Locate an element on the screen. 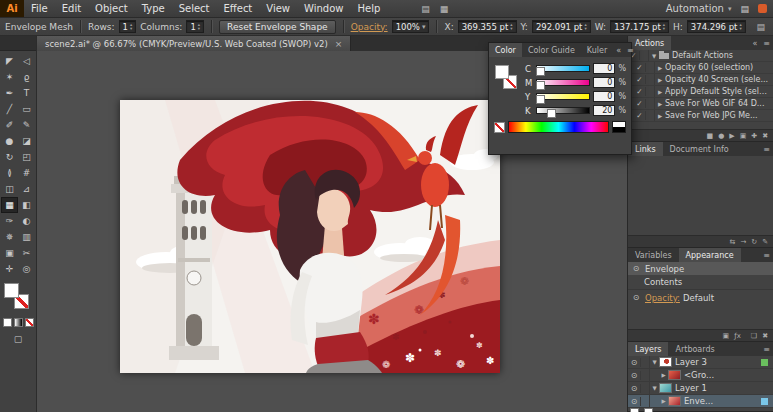 Image resolution: width=773 pixels, height=412 pixels. appearance-row-contents: Contents is located at coordinates (700, 282).